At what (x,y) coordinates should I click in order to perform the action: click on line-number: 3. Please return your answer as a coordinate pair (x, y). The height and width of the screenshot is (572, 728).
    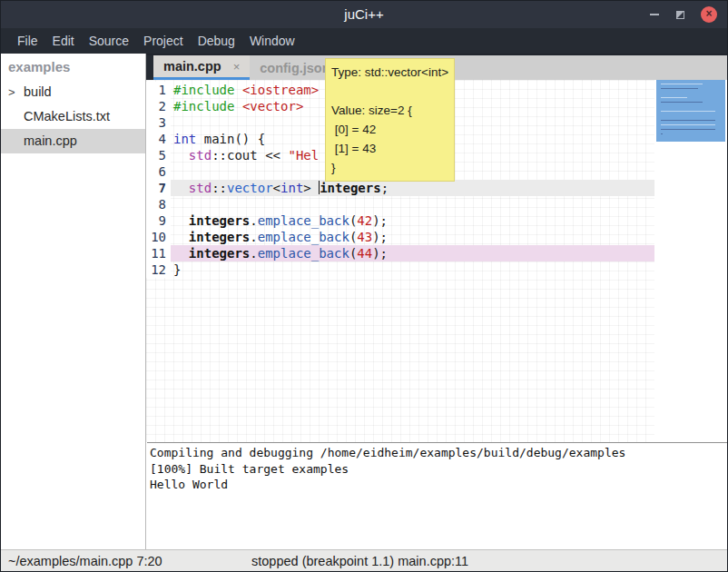
    Looking at the image, I should click on (158, 123).